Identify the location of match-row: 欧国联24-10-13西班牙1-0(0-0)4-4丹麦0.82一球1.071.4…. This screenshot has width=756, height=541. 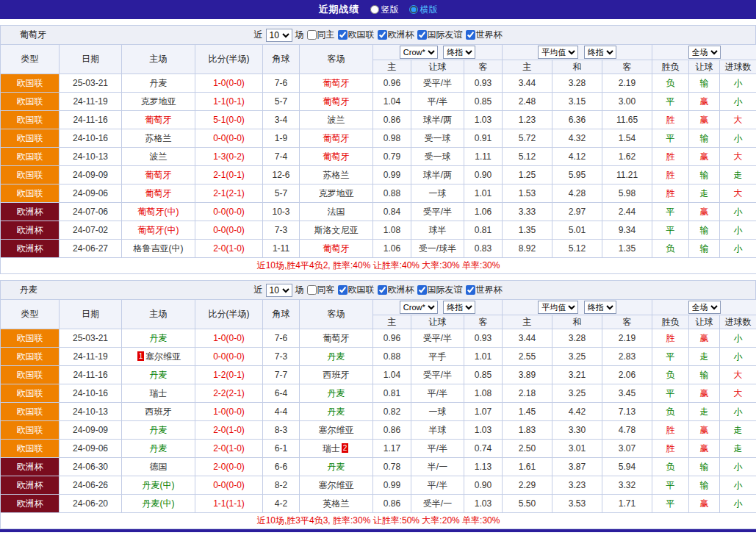
(378, 412).